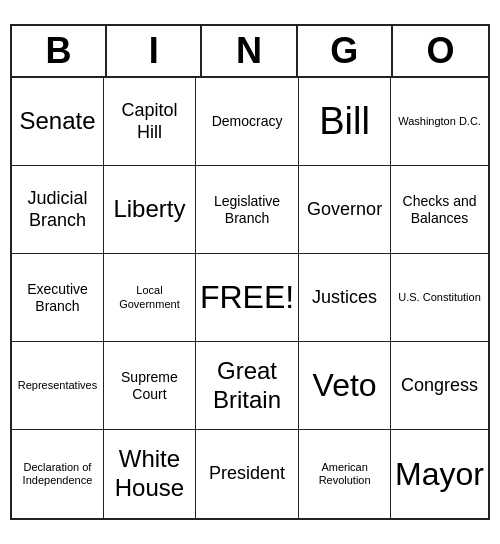  I want to click on bingo-cell-22: President, so click(248, 474).